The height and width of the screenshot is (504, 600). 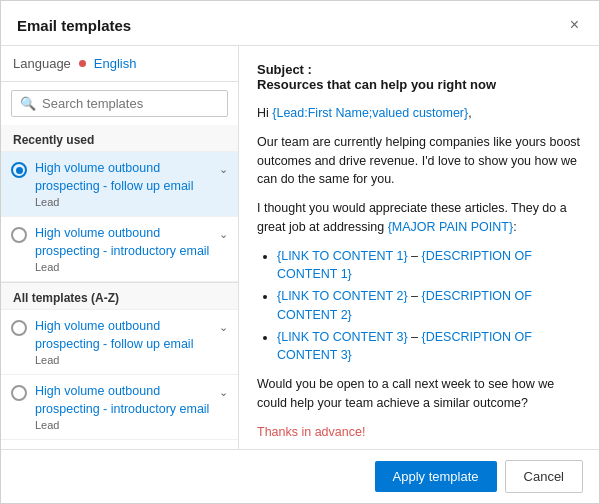 I want to click on template-name-4: High volume outbound prospecting - intro…, so click(x=123, y=400).